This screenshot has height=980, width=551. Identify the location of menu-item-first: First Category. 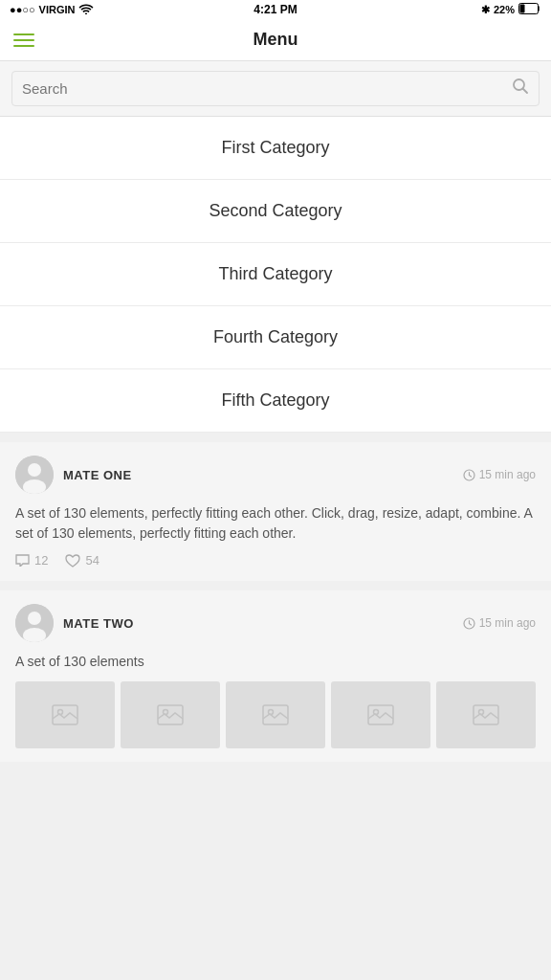
(276, 148).